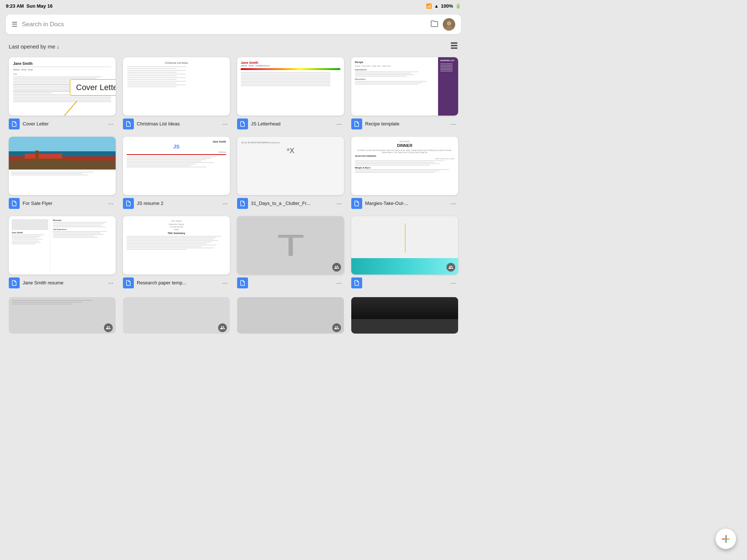 The width and height of the screenshot is (747, 560). I want to click on signal-icon: ▲, so click(436, 6).